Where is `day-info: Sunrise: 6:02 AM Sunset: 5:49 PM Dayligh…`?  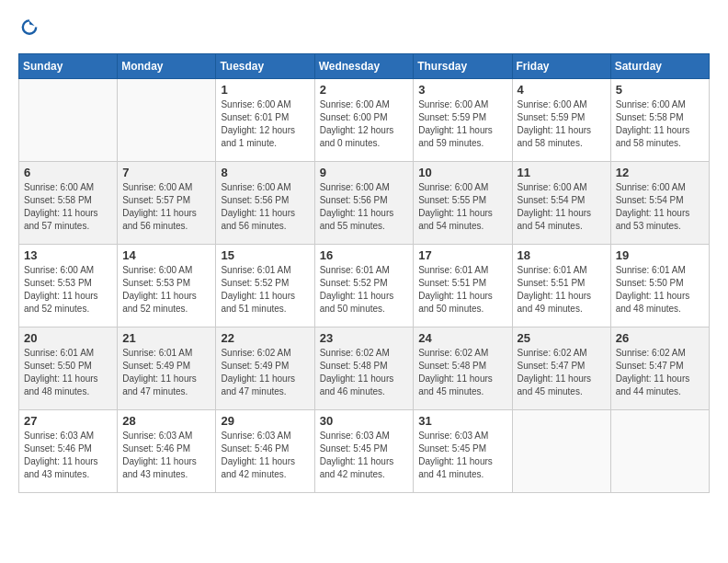 day-info: Sunrise: 6:02 AM Sunset: 5:49 PM Dayligh… is located at coordinates (265, 373).